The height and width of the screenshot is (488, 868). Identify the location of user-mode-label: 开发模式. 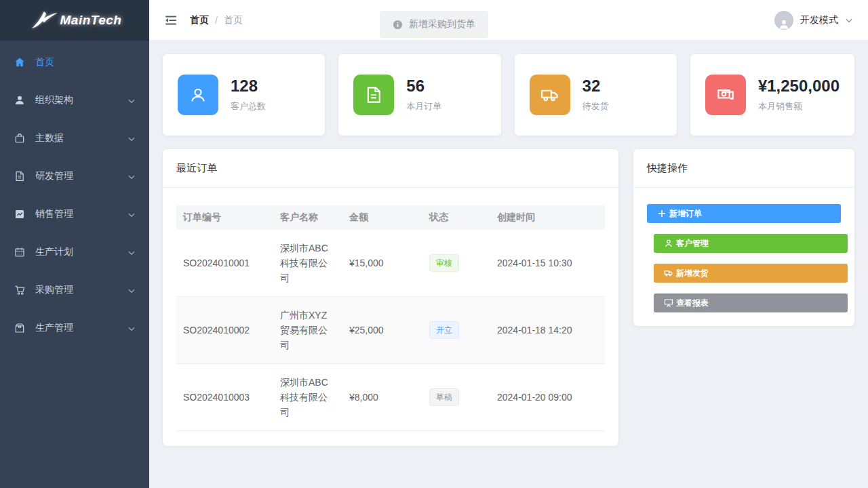
(819, 20).